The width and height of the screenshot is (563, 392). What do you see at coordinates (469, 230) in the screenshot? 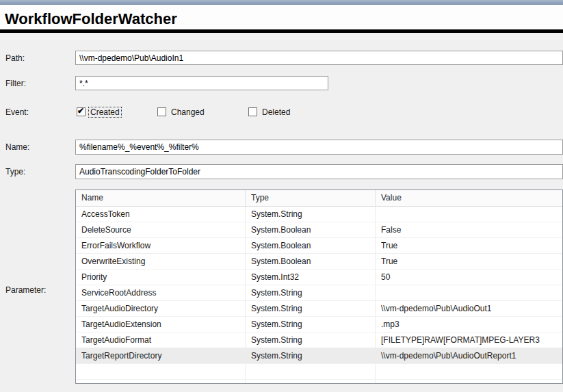
I see `parameter-value-cell: False` at bounding box center [469, 230].